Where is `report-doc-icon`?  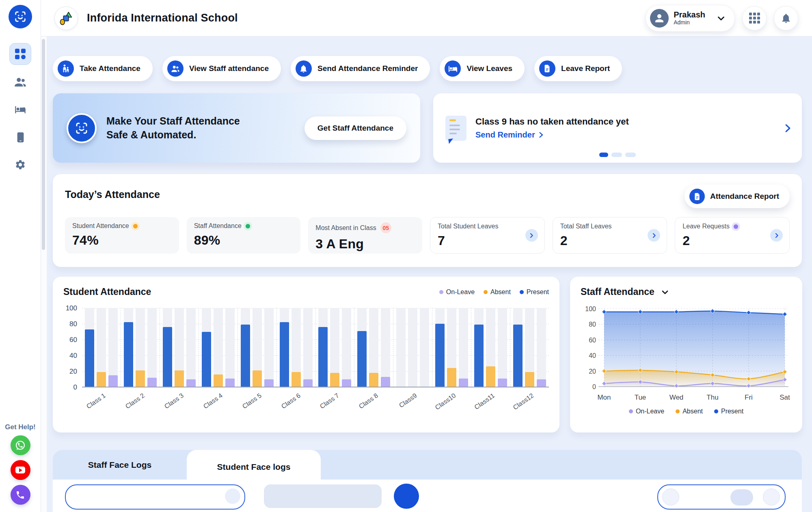
report-doc-icon is located at coordinates (456, 128).